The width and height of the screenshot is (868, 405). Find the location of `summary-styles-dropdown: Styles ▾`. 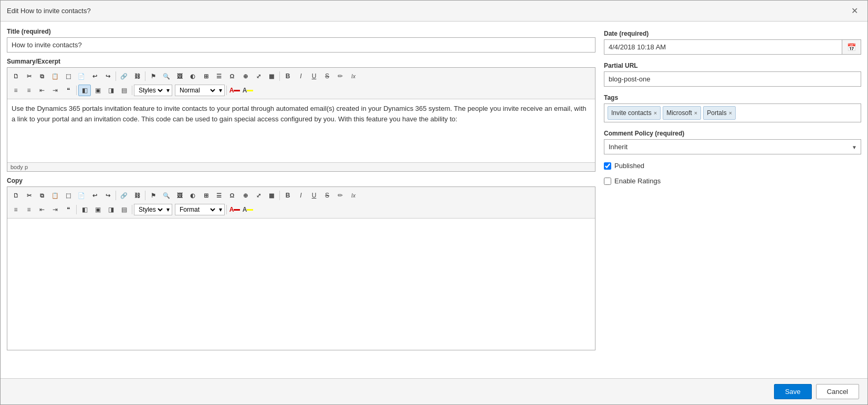

summary-styles-dropdown: Styles ▾ is located at coordinates (153, 90).